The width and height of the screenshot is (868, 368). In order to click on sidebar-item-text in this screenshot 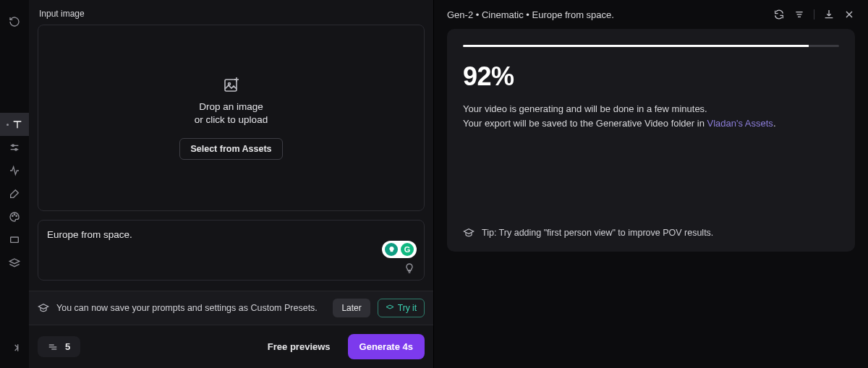, I will do `click(14, 124)`.